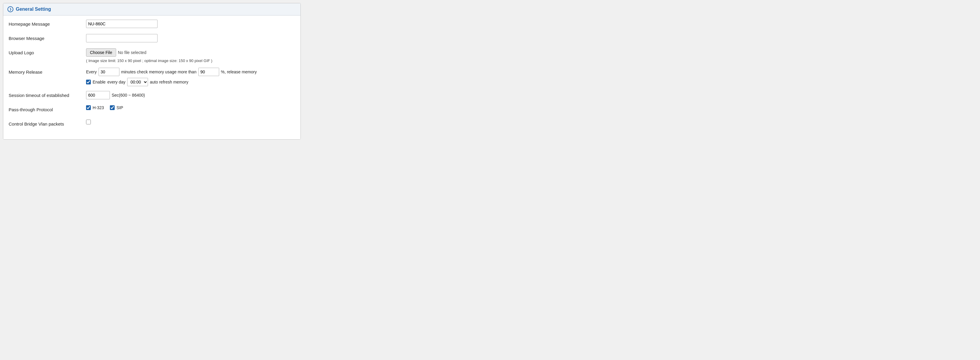  I want to click on session-timeout-label: Session timeout of established, so click(47, 94).